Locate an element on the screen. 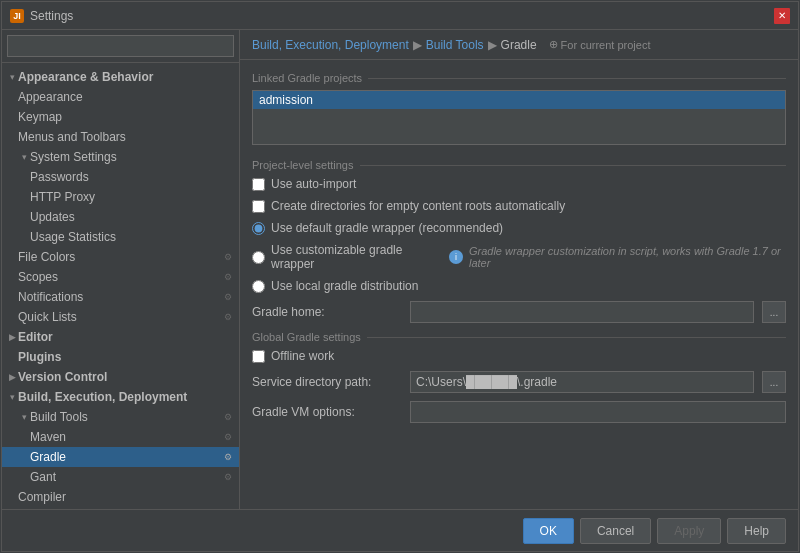 Image resolution: width=800 pixels, height=553 pixels. create-dirs-checkbox is located at coordinates (258, 206).